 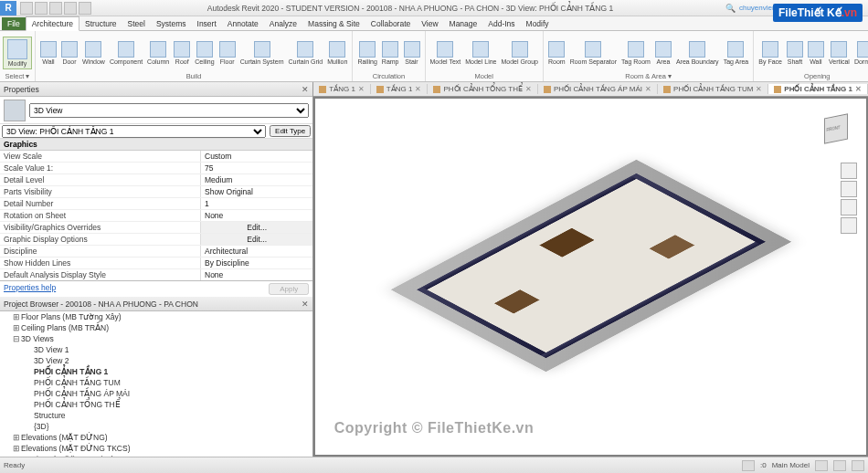 I want to click on tree-item: PHỐI CẢNH TẦNG 1, so click(x=156, y=372).